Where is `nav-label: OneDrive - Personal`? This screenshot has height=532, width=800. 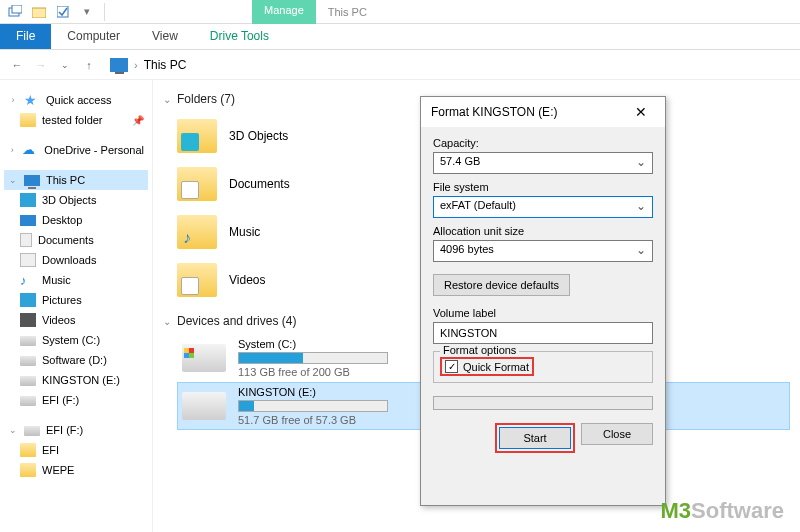
nav-label: OneDrive - Personal is located at coordinates (94, 150).